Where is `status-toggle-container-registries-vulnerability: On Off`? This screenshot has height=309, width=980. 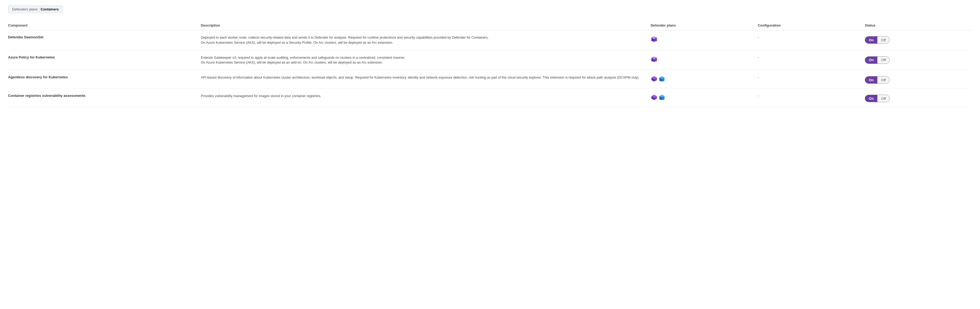 status-toggle-container-registries-vulnerability: On Off is located at coordinates (877, 98).